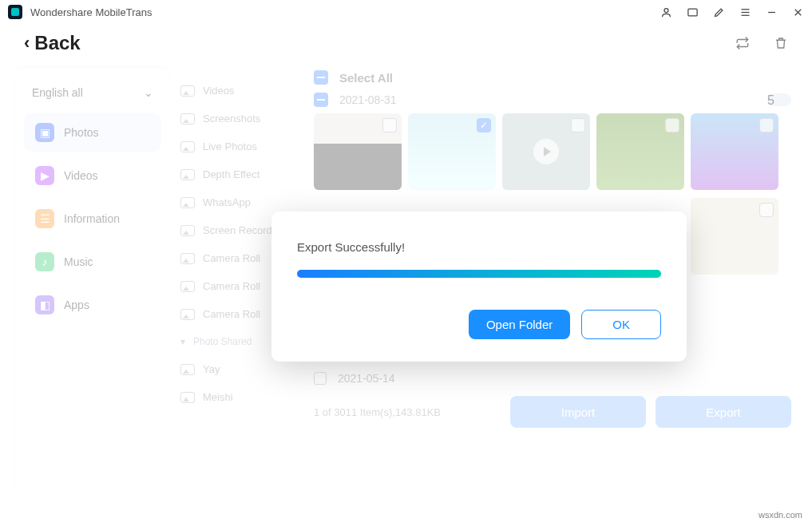  I want to click on apps-icon: ◧, so click(45, 305).